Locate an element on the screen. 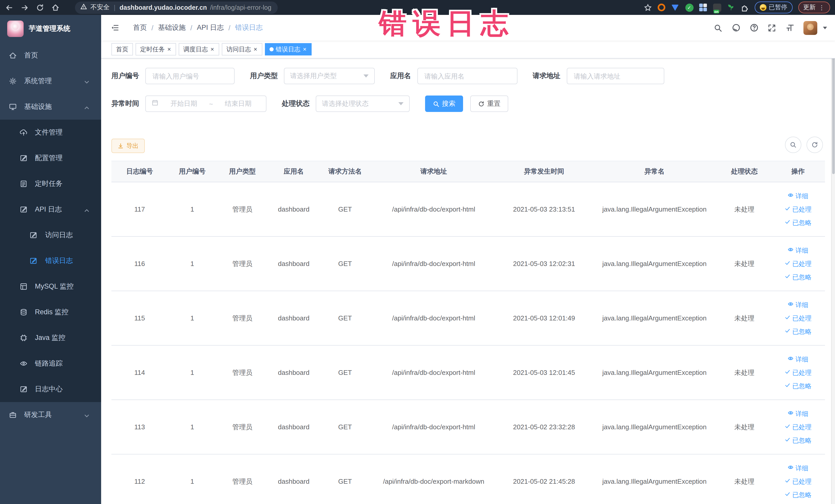  sidebar-item-error-log: 错误日志 is located at coordinates (50, 261).